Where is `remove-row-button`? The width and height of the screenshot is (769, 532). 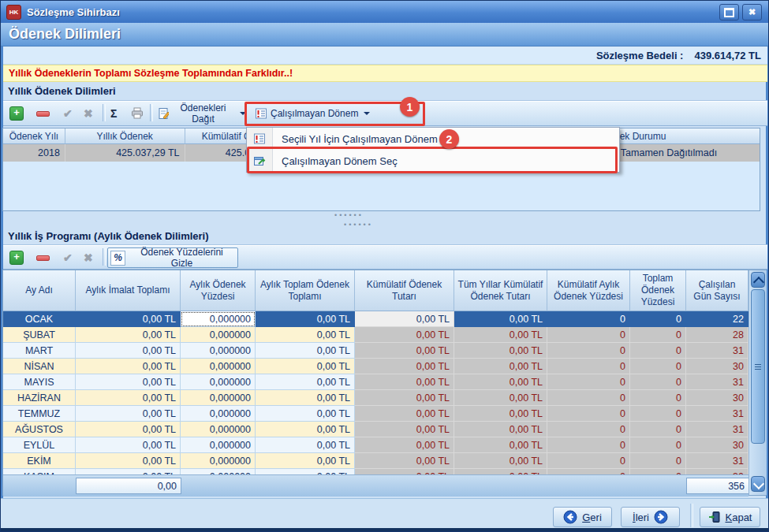
remove-row-button is located at coordinates (43, 258).